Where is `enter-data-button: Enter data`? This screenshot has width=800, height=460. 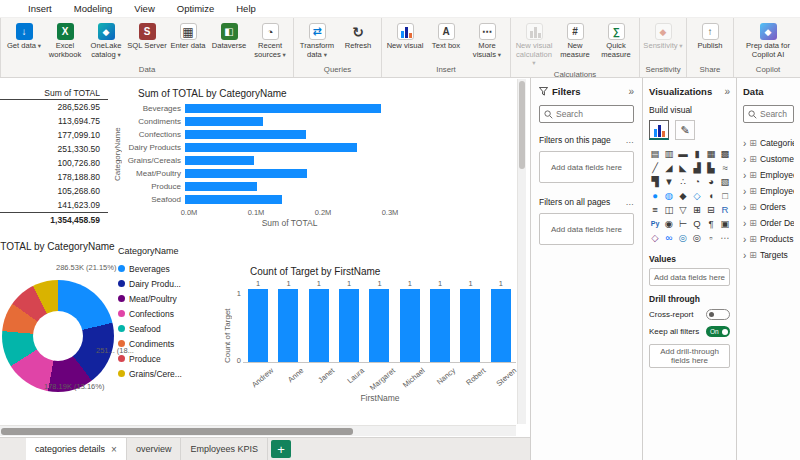
enter-data-button: Enter data is located at coordinates (188, 36).